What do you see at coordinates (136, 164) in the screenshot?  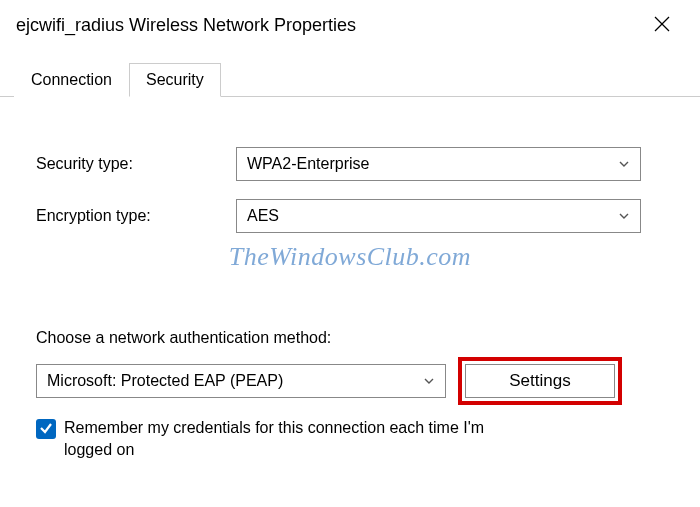 I see `security-type-label: Security type:` at bounding box center [136, 164].